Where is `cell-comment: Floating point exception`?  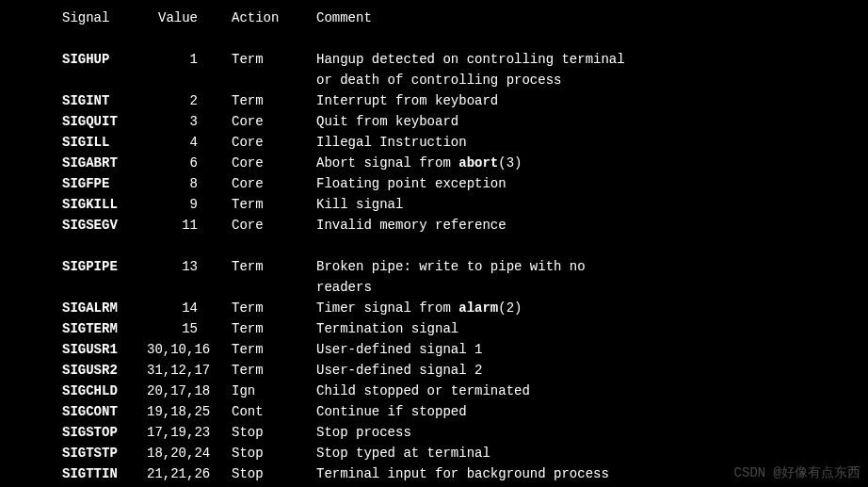
cell-comment: Floating point exception is located at coordinates (411, 184).